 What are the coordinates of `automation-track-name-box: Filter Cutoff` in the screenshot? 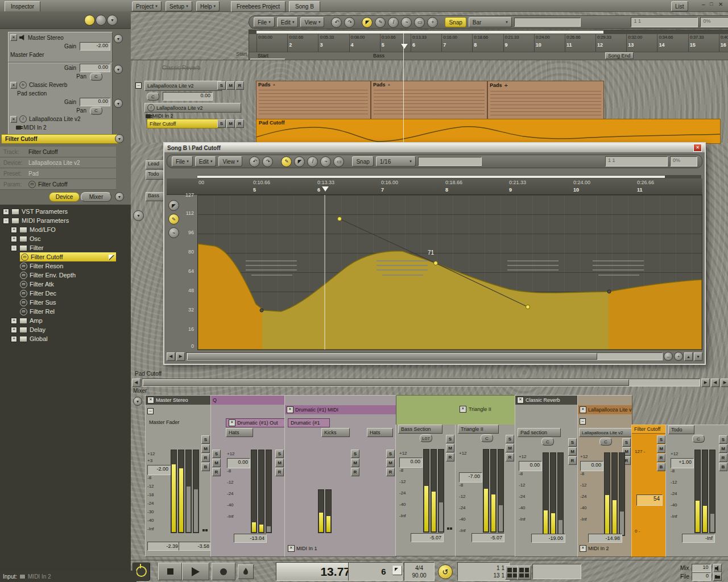 It's located at (184, 124).